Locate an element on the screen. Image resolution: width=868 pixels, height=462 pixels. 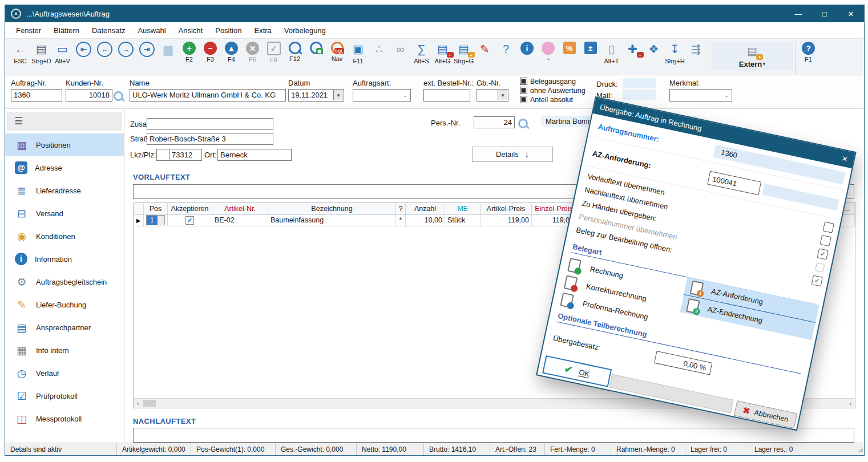
ohne-auswertung-checkbox: ohne Auswertung is located at coordinates (552, 91).